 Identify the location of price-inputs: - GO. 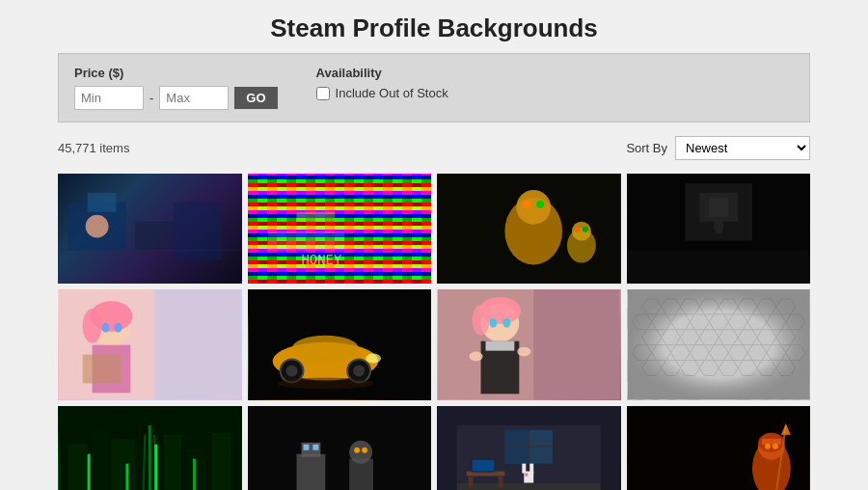
(176, 98).